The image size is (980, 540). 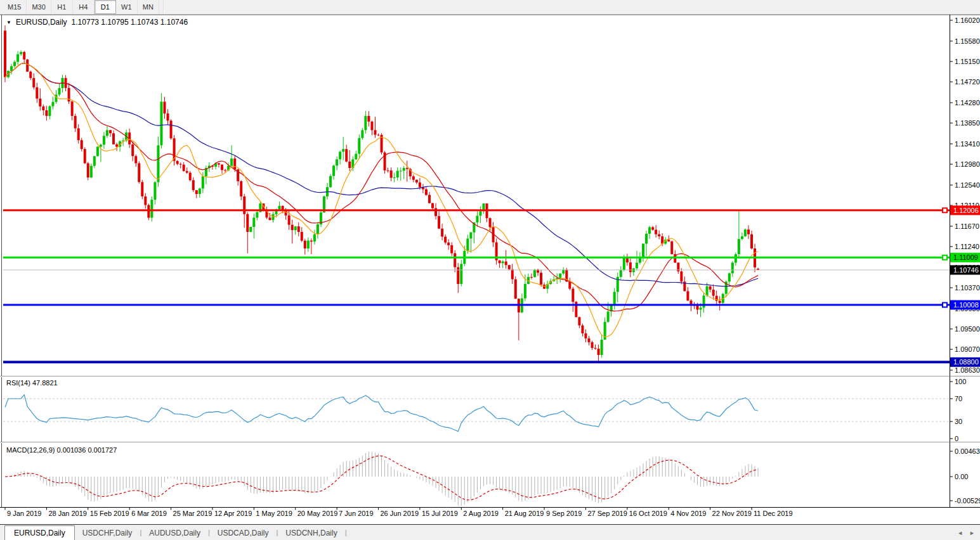 What do you see at coordinates (32, 383) in the screenshot?
I see `rsi-label: RSI(14) 47.8821` at bounding box center [32, 383].